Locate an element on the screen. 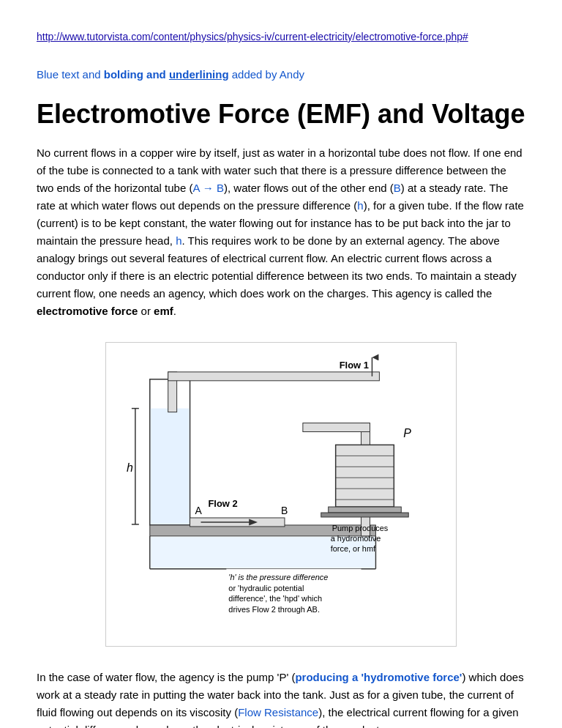  underline-bold-annotation: underlining is located at coordinates (199, 75).